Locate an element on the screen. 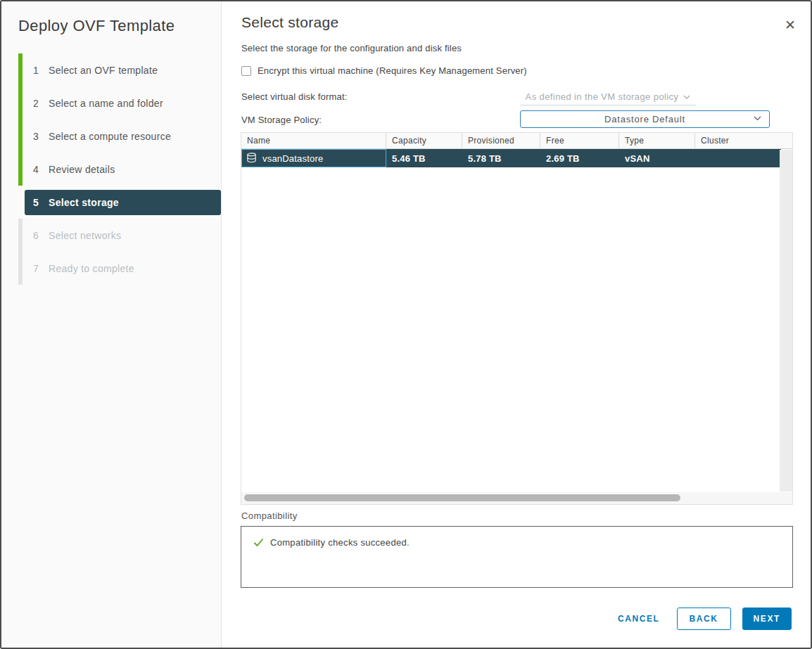 This screenshot has height=649, width=812. close-icon: ✕ is located at coordinates (790, 25).